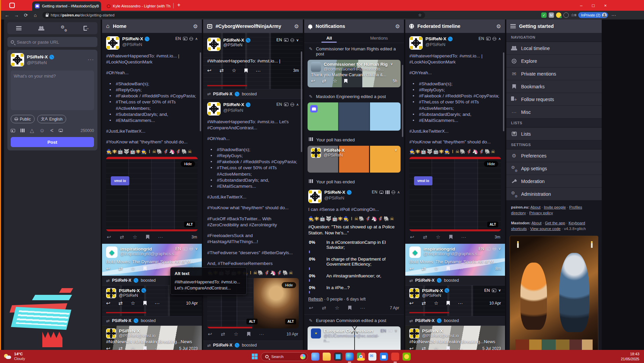 Image resolution: width=644 pixels, height=363 pixels. Describe the element at coordinates (555, 223) in the screenshot. I see `link-get-app: Get the app` at that location.